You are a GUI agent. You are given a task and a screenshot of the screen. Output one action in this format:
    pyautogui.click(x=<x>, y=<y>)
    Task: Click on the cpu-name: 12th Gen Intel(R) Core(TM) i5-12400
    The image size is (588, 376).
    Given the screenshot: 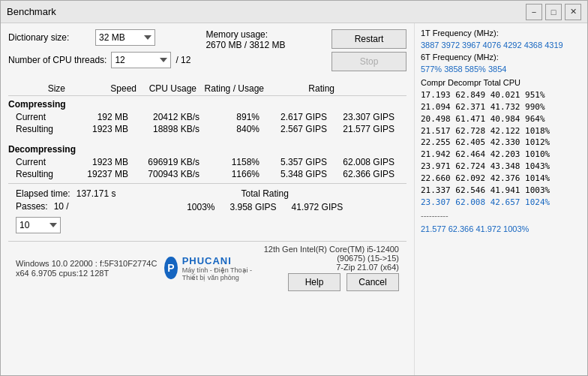 What is the action you would take?
    pyautogui.click(x=332, y=249)
    